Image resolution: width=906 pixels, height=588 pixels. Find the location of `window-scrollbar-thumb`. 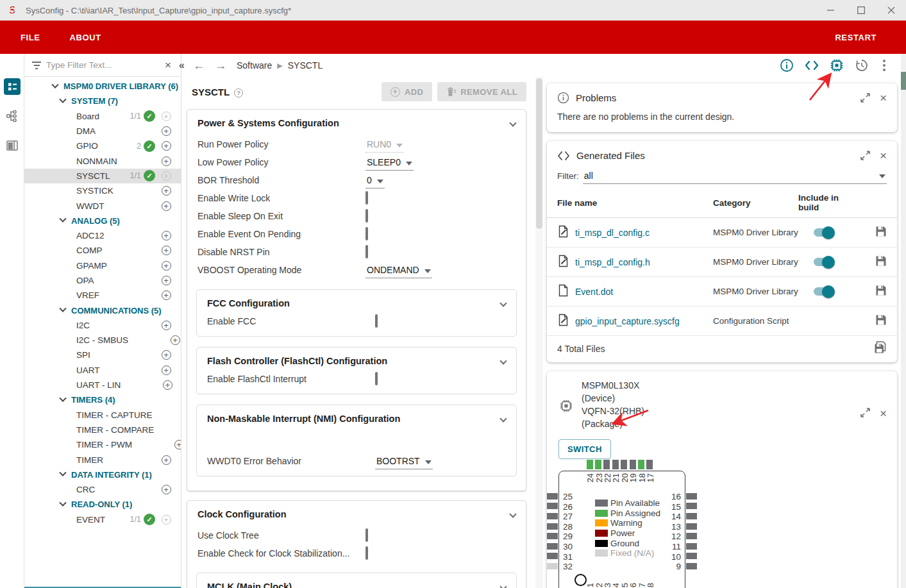

window-scrollbar-thumb is located at coordinates (903, 81).